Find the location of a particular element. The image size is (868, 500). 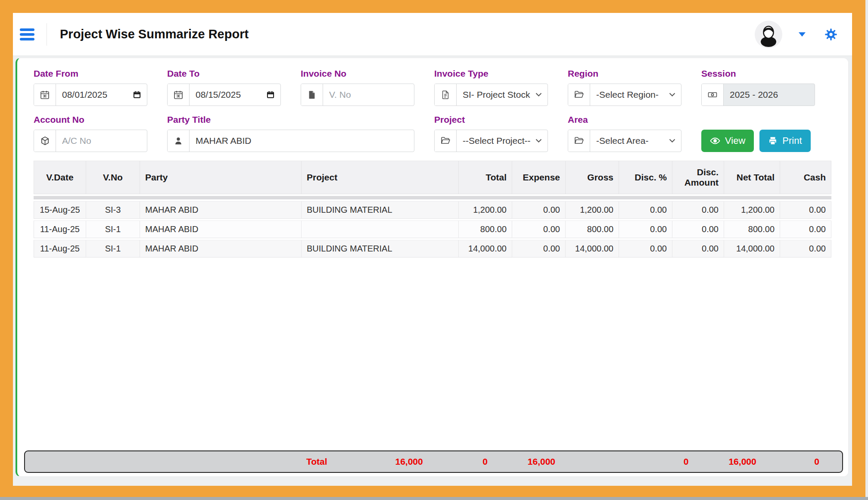

totals-gross: 16,000 is located at coordinates (541, 462).